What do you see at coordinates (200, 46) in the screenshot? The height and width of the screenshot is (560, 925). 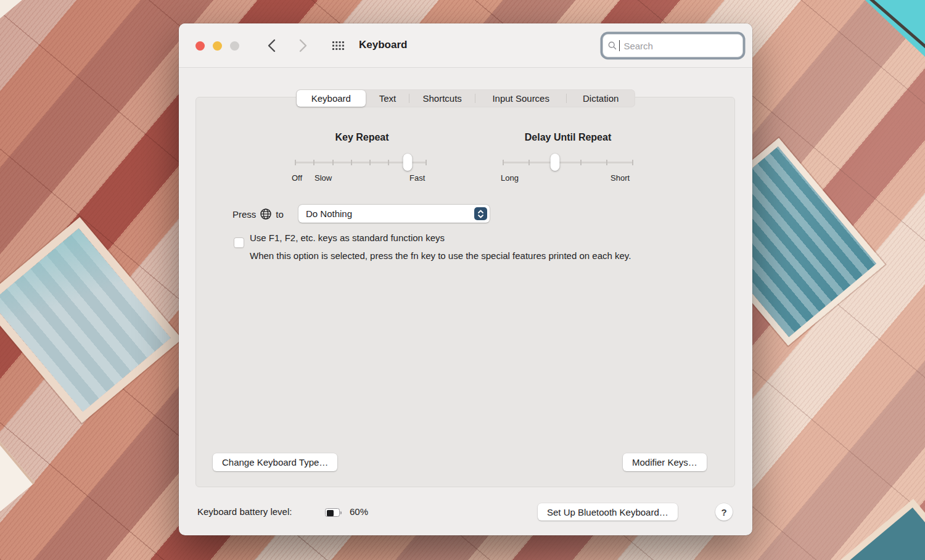 I see `close-button` at bounding box center [200, 46].